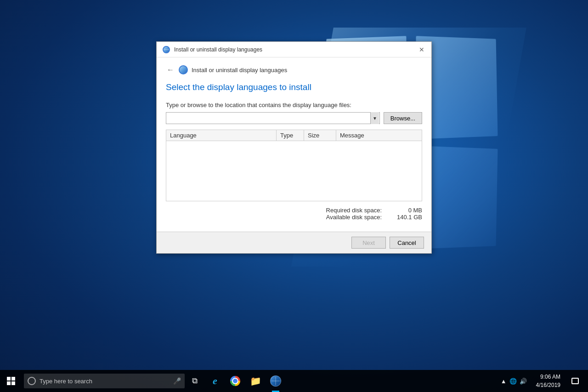  I want to click on next-button: Next, so click(368, 243).